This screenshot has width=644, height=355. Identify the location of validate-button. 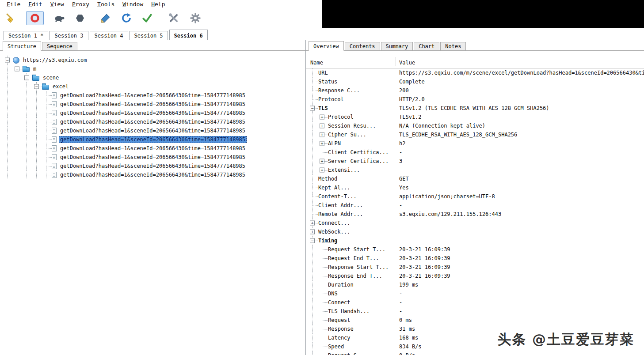
(147, 18).